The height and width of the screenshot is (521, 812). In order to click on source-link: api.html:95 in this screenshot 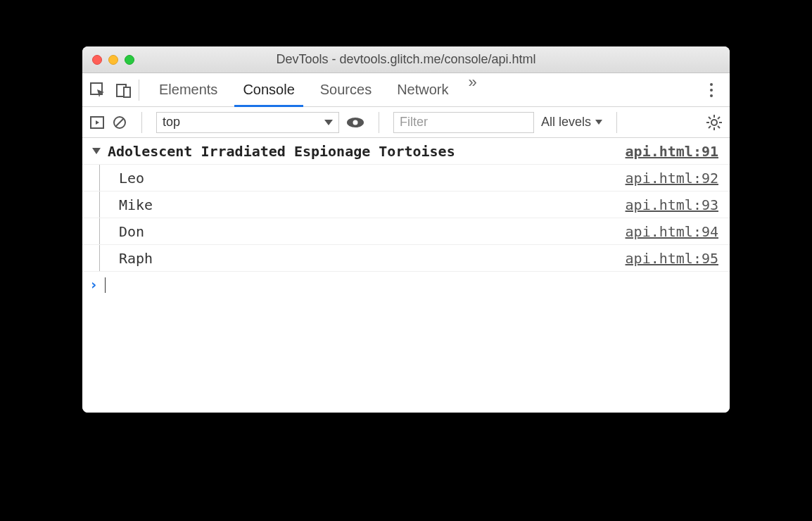, I will do `click(672, 258)`.